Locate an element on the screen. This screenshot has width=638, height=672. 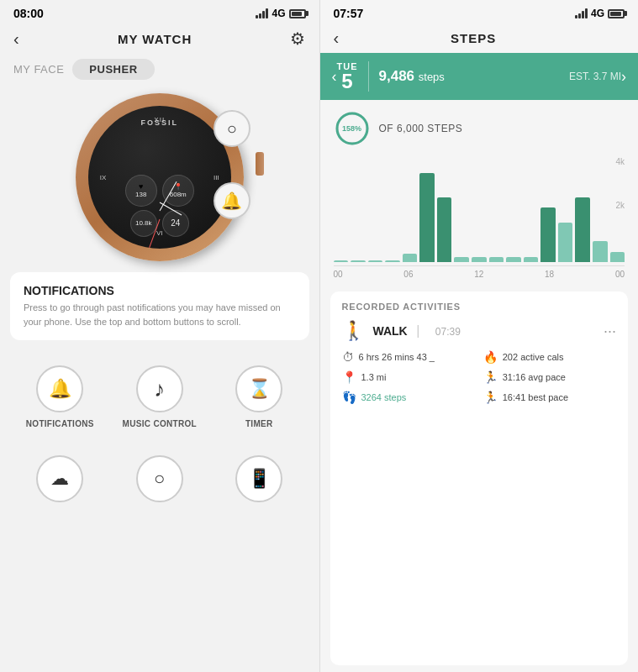
feature-notifications: 🔔 NOTIFICATIONS is located at coordinates (61, 395).